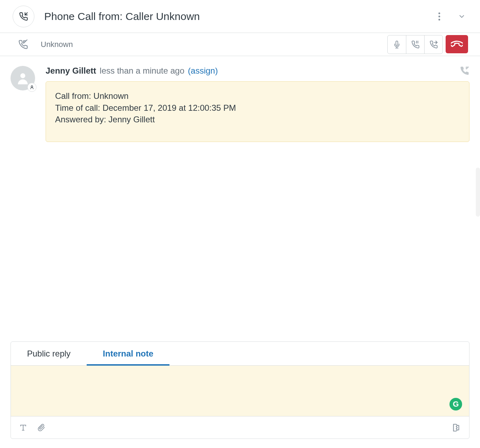  I want to click on grammarly-badge-icon: G, so click(456, 404).